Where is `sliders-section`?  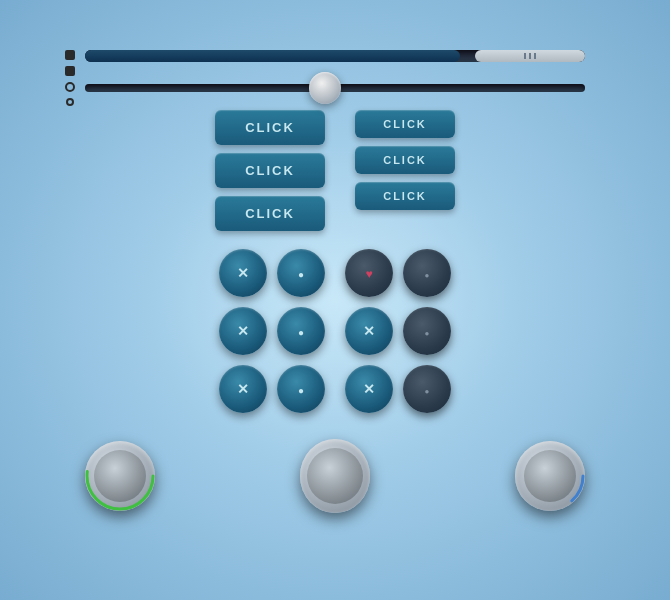 sliders-section is located at coordinates (335, 71).